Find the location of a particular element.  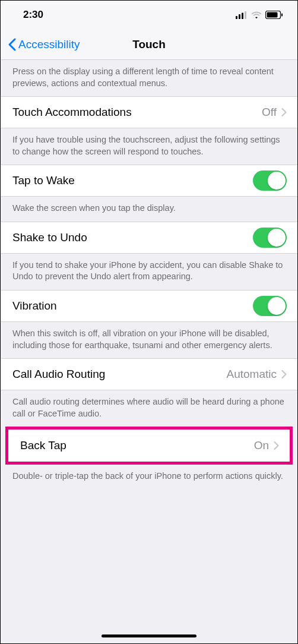

back-button: Accessibility is located at coordinates (44, 45).